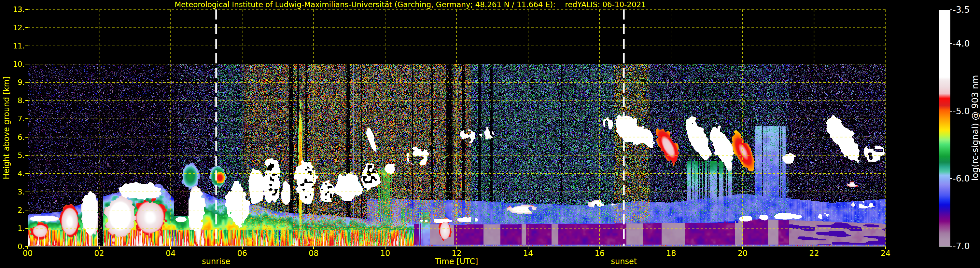 This screenshot has width=980, height=268. What do you see at coordinates (966, 246) in the screenshot?
I see `colorbar-tick-label: -7.0` at bounding box center [966, 246].